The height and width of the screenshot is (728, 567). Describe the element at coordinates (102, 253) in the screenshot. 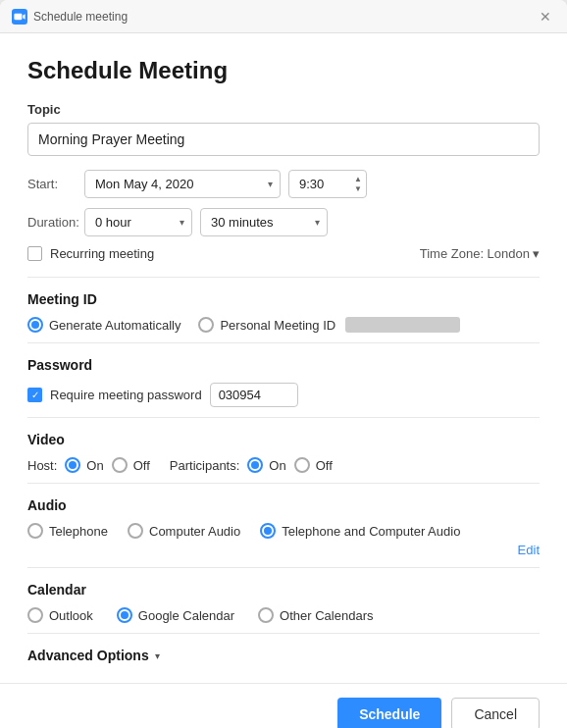

I see `recurring-label: Recurring meeting` at that location.